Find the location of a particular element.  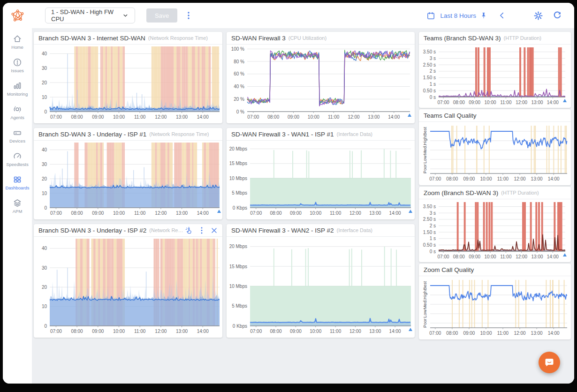

toolbar-kebab-icon is located at coordinates (189, 15).